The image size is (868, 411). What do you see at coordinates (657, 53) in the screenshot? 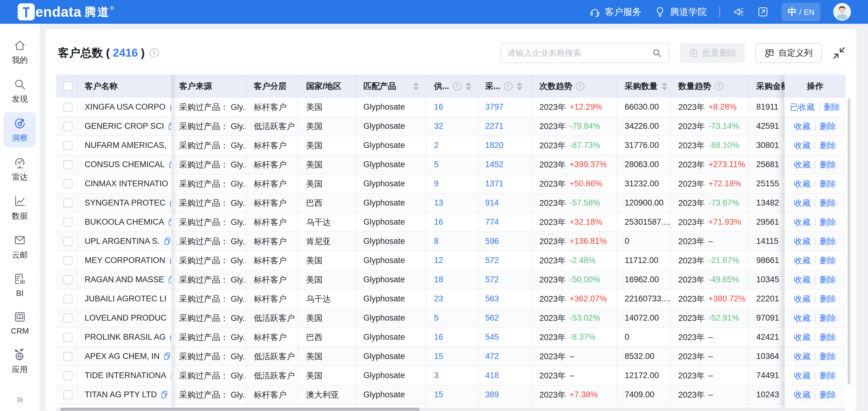
I see `search-icon` at bounding box center [657, 53].